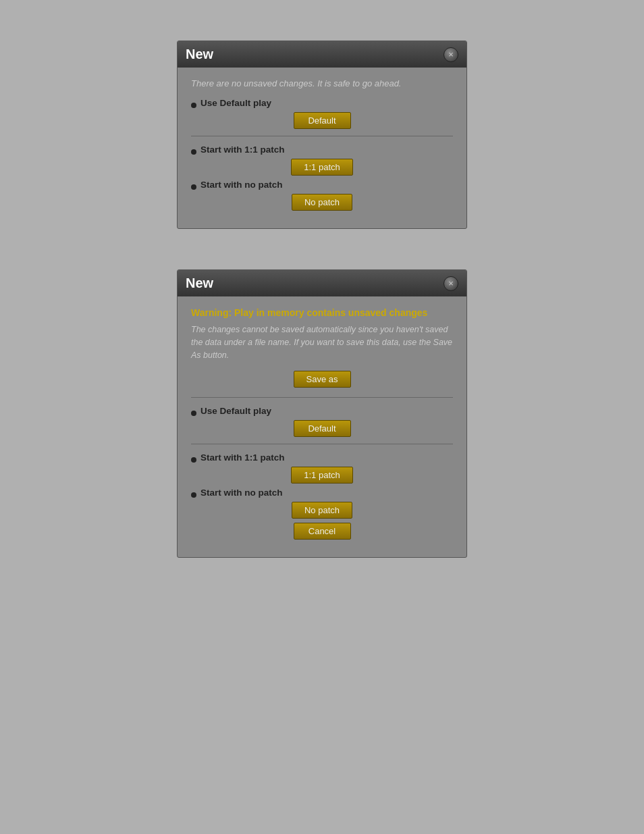 Image resolution: width=644 pixels, height=834 pixels. What do you see at coordinates (322, 421) in the screenshot?
I see `section-default-2: Use Default play Default` at bounding box center [322, 421].